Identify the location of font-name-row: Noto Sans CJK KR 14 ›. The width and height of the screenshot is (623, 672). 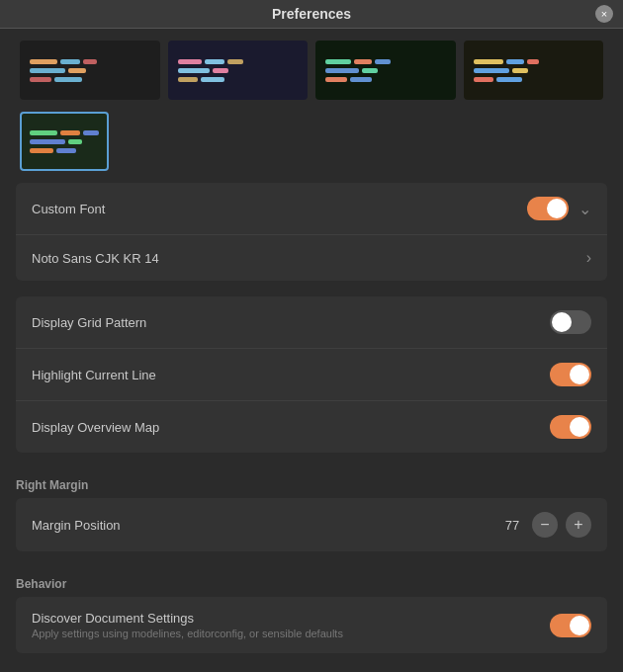
(312, 258).